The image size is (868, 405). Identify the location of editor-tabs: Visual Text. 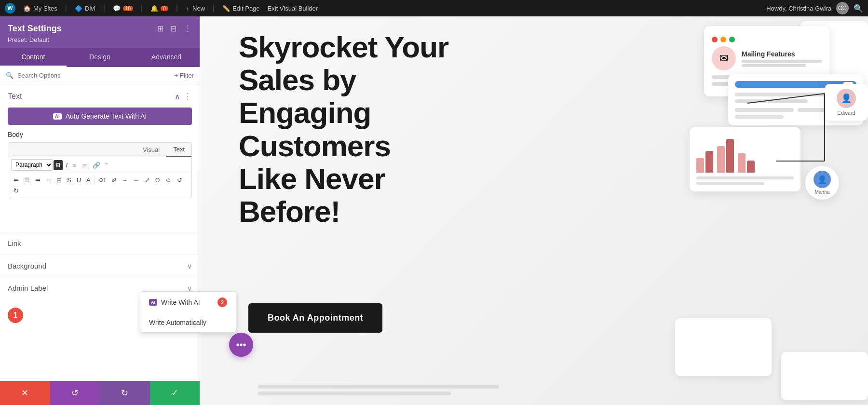
(100, 150).